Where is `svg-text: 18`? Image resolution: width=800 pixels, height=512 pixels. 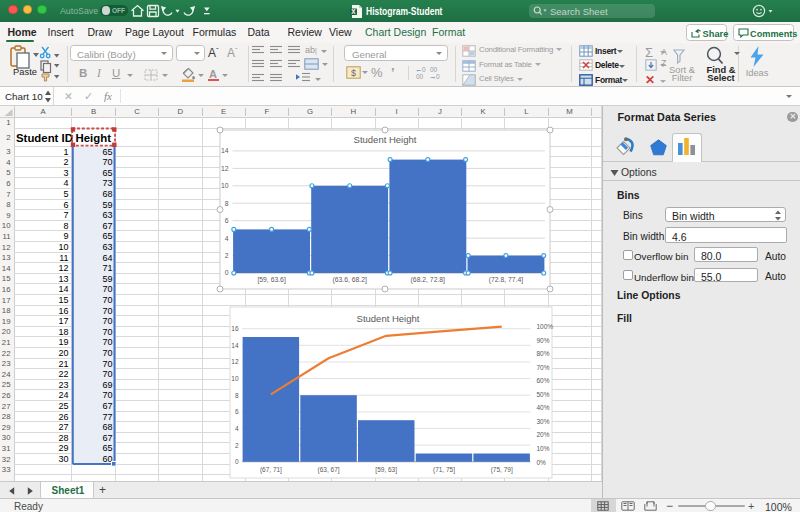
svg-text: 18 is located at coordinates (64, 332).